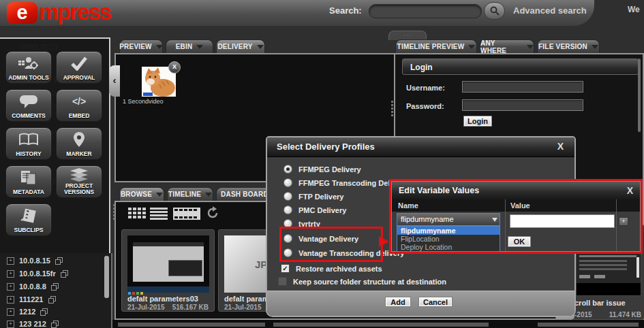  Describe the element at coordinates (141, 46) in the screenshot. I see `tab-preview: PREVIEW` at that location.